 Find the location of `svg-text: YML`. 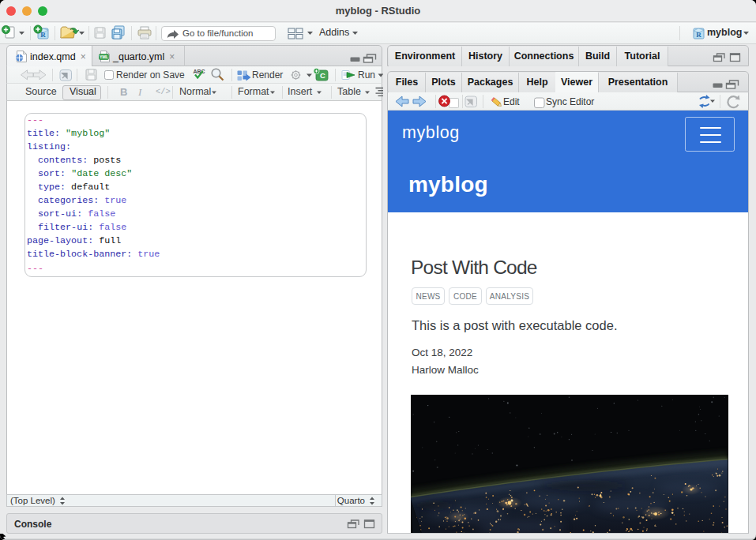

svg-text: YML is located at coordinates (104, 57).